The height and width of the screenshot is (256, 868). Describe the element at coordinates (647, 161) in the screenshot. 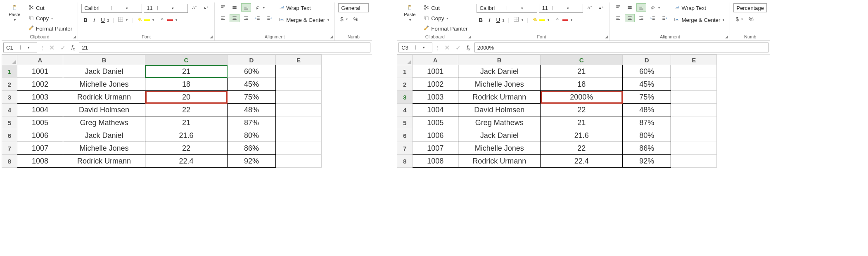

I see `cell-D8: 92%` at that location.